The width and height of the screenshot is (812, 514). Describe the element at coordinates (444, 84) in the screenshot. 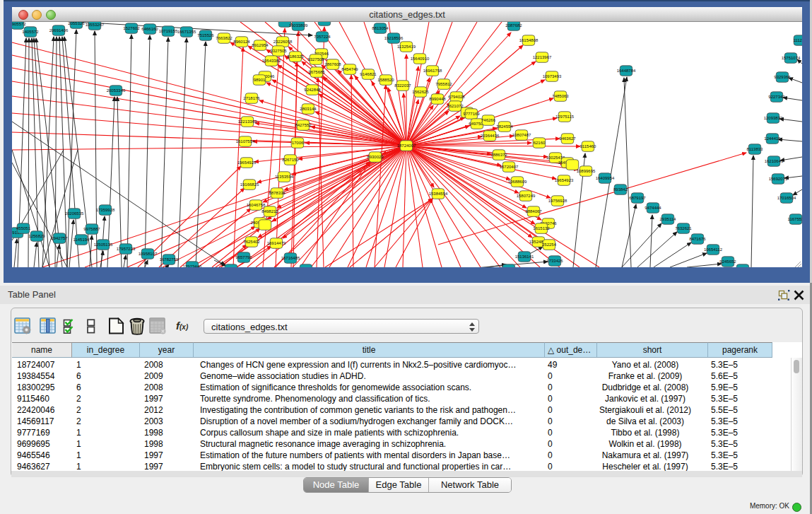

I see `svg-text: 7955812` at that location.